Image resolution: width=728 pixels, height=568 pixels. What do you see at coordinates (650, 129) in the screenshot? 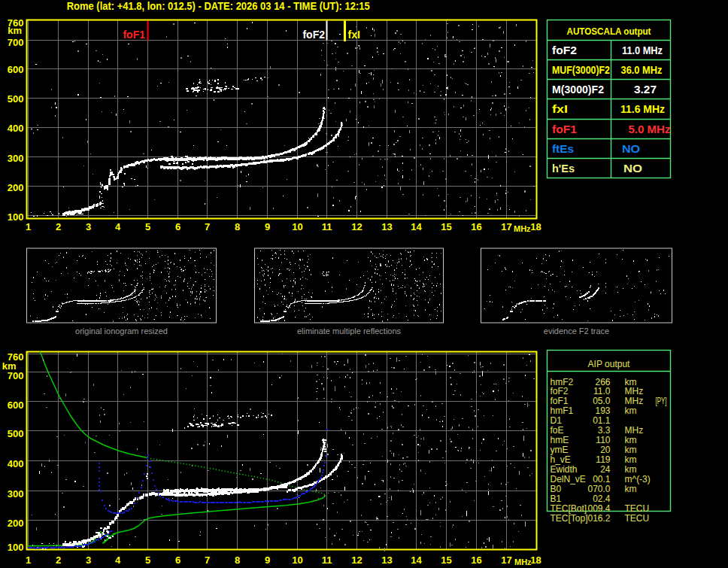
I see `svg-text: 5.0 MHz` at bounding box center [650, 129].